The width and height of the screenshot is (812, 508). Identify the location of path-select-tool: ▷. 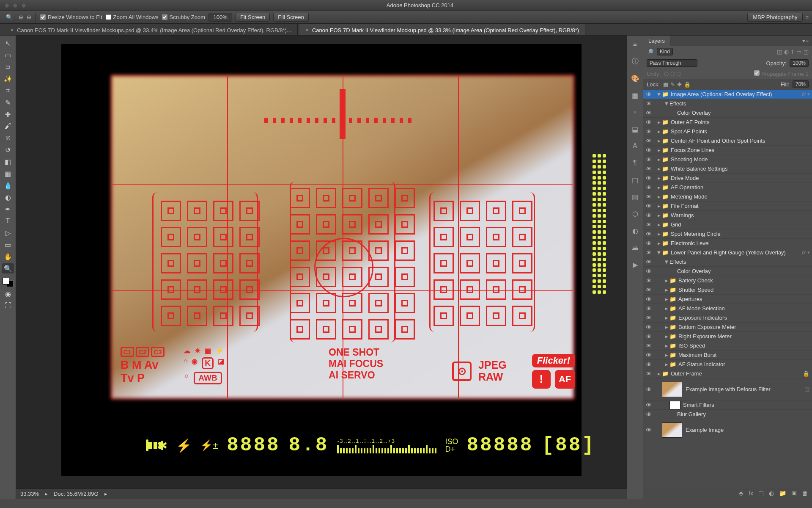
(8, 233).